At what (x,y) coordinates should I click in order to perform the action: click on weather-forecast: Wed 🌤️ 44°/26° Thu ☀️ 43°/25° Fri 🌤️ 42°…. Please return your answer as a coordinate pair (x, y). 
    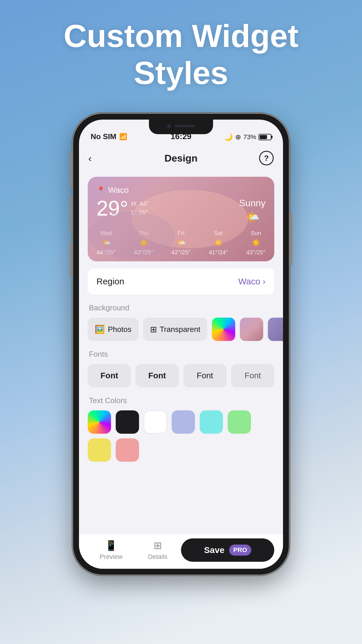
    Looking at the image, I should click on (181, 243).